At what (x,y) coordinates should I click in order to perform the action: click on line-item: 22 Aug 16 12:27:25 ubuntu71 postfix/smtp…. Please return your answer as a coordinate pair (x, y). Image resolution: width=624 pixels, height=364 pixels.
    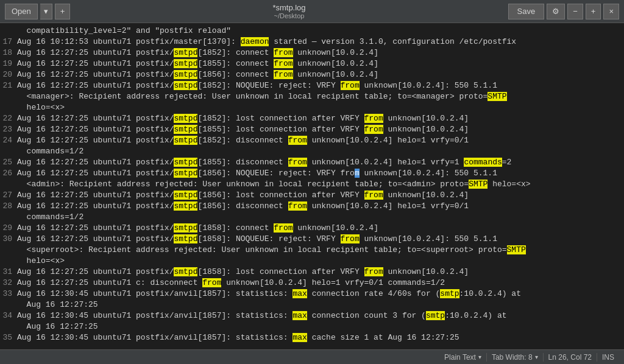
    Looking at the image, I should click on (312, 119).